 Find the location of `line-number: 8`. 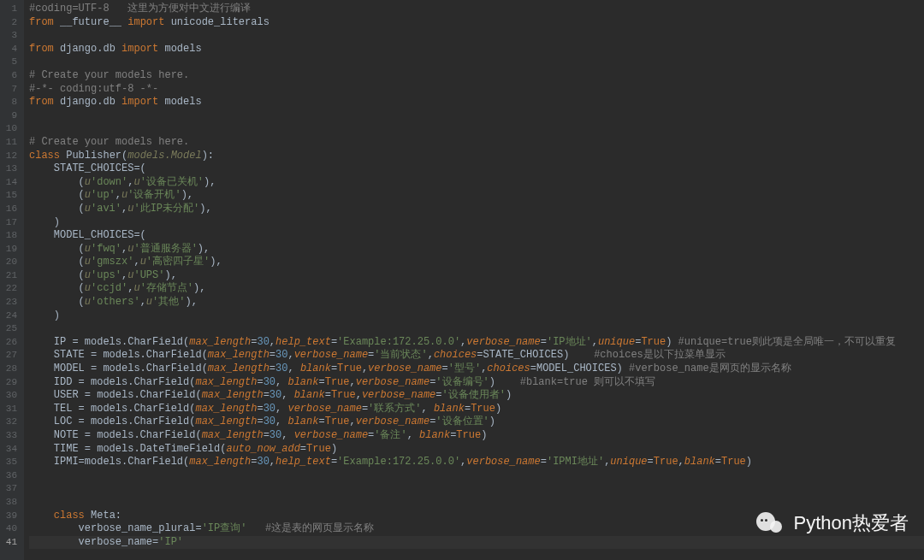

line-number: 8 is located at coordinates (10, 103).